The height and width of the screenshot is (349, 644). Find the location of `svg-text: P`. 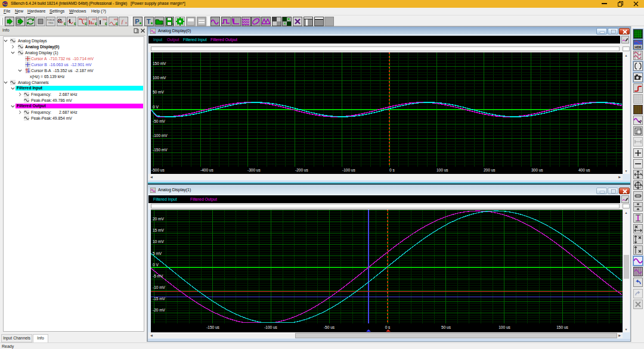

svg-text: P is located at coordinates (137, 21).